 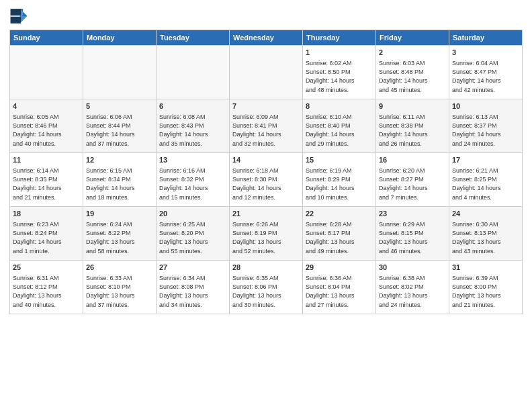 What do you see at coordinates (412, 77) in the screenshot?
I see `day-info: Sunrise: 6:03 AM Sunset: 8:48 PM Dayligh…` at bounding box center [412, 77].